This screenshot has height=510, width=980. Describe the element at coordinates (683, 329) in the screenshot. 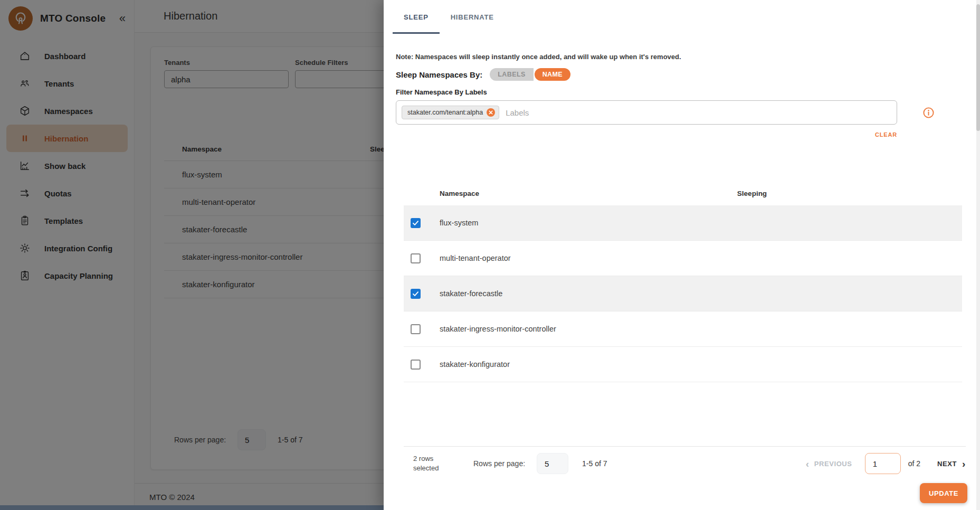

I see `namespace-row: stakater-ingress-monitor-controller` at that location.